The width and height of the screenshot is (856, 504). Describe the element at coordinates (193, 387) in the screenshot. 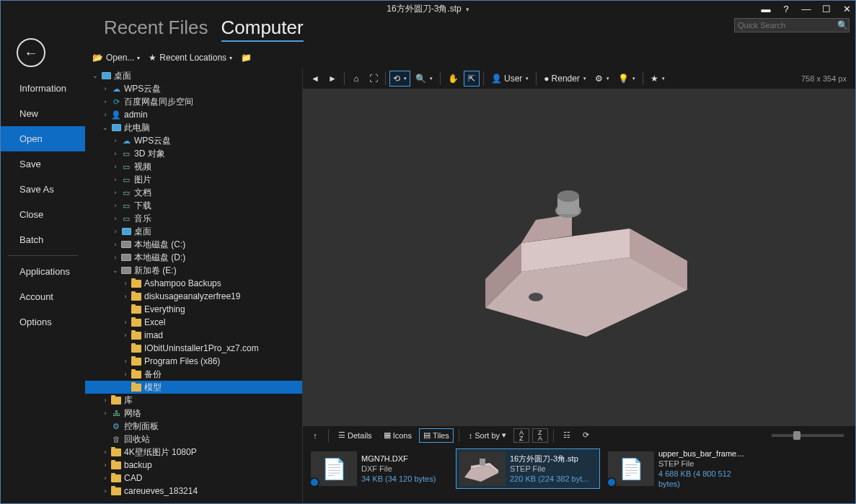

I see `tree-node: 模型` at that location.